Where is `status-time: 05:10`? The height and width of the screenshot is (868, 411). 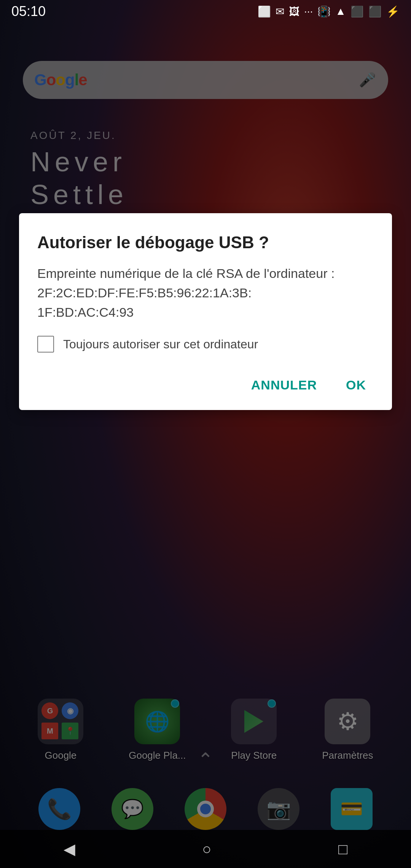 status-time: 05:10 is located at coordinates (29, 11).